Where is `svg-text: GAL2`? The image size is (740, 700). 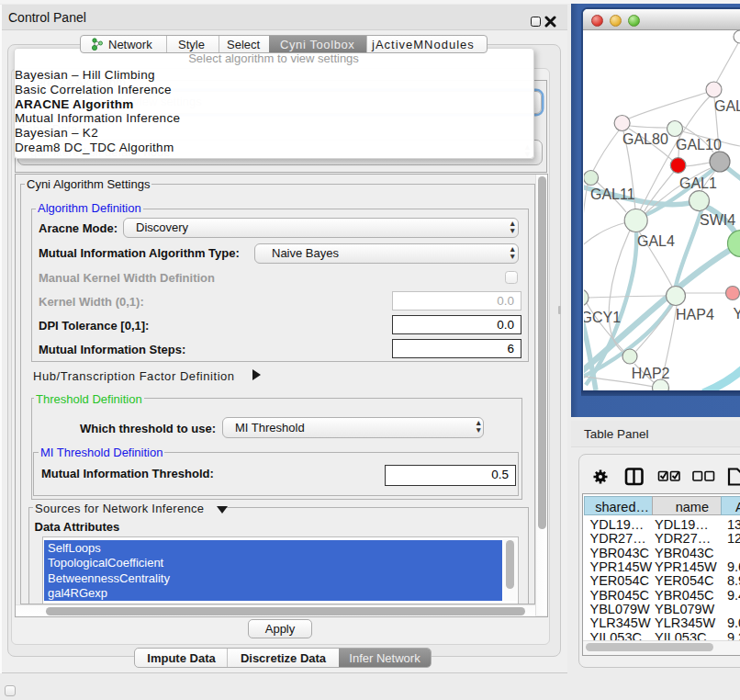 svg-text: GAL2 is located at coordinates (727, 107).